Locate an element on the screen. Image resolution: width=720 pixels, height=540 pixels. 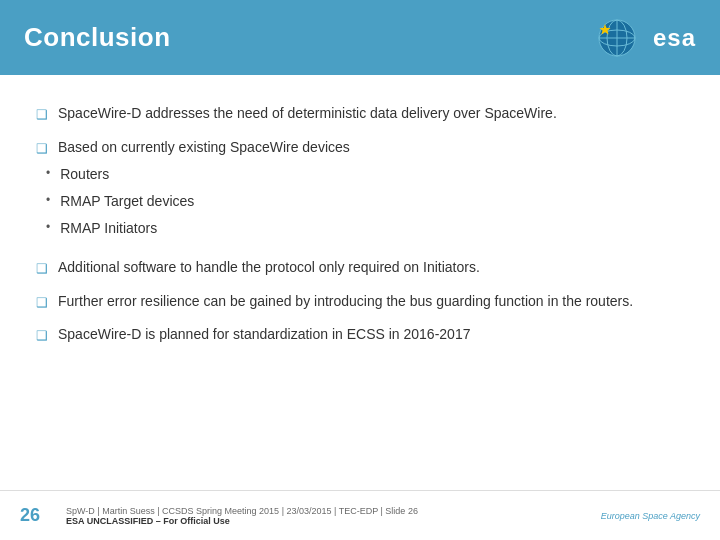
list-item: • RMAP Target devices is located at coordinates (120, 202).